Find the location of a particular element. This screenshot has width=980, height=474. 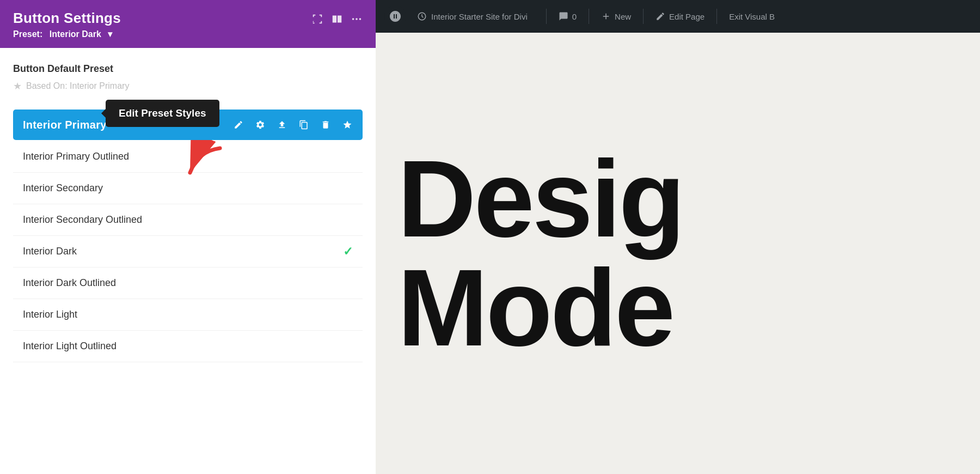

columns-icon is located at coordinates (337, 19).